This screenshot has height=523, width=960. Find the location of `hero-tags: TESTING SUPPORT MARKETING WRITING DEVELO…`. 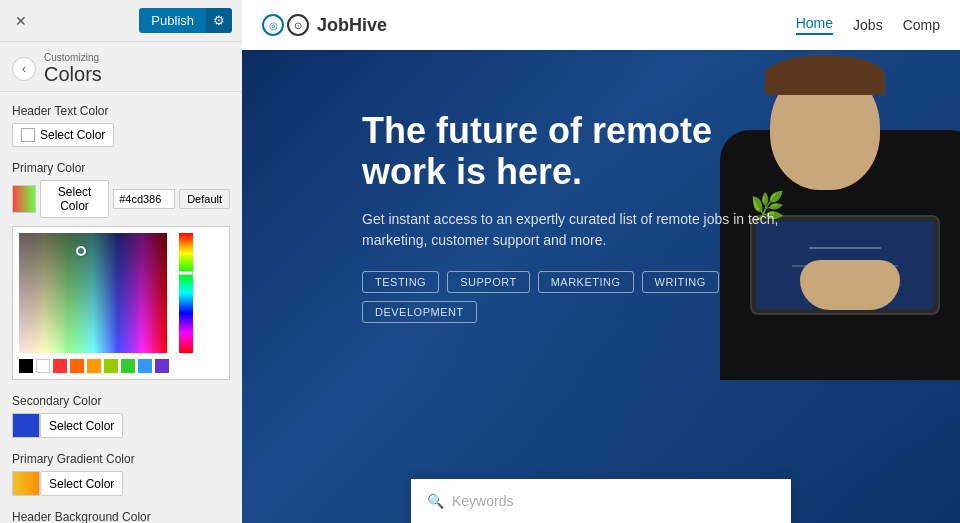

hero-tags: TESTING SUPPORT MARKETING WRITING DEVELO… is located at coordinates (577, 297).